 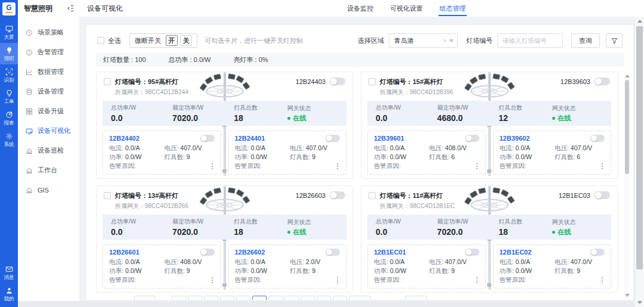 What do you see at coordinates (186, 41) in the screenshot?
I see `breaker-off-button: 关` at bounding box center [186, 41].